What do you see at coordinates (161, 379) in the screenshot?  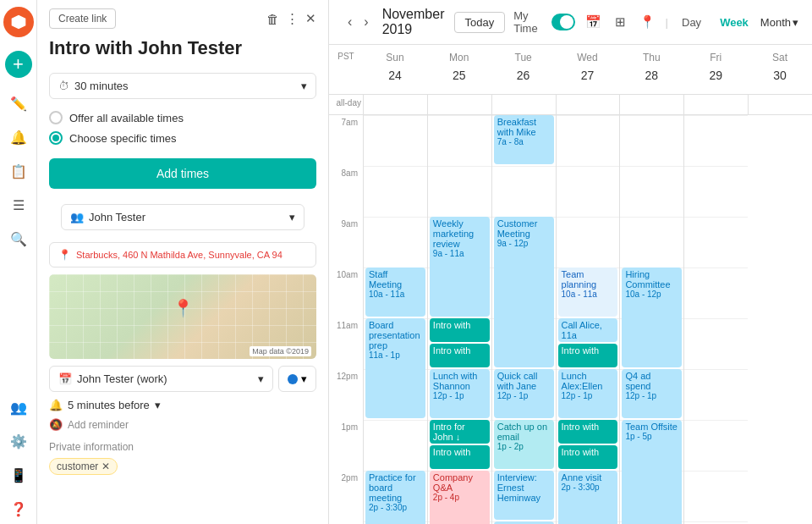 I see `calendar-select: 📅John Tester (work) ▾` at bounding box center [161, 379].